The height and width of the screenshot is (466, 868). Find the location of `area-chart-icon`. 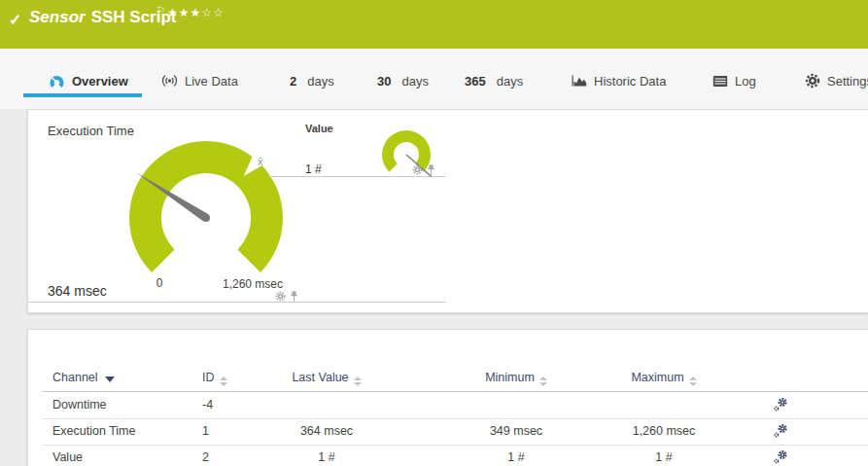

area-chart-icon is located at coordinates (579, 81).